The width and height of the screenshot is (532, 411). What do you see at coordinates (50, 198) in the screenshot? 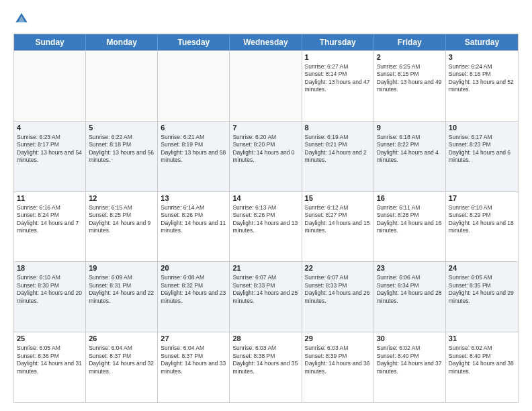
I see `day-number: 11` at bounding box center [50, 198].